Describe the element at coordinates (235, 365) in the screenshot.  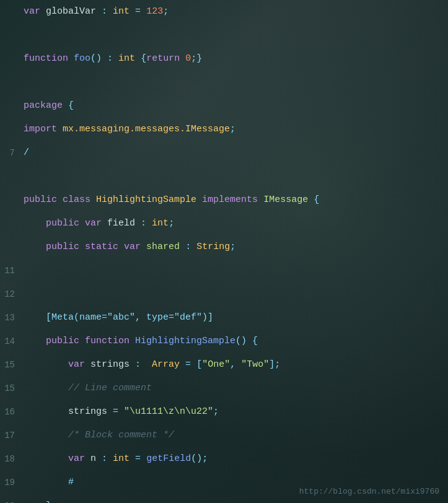
I see `line-code: var strings : Array = ["One", "Two"];` at that location.